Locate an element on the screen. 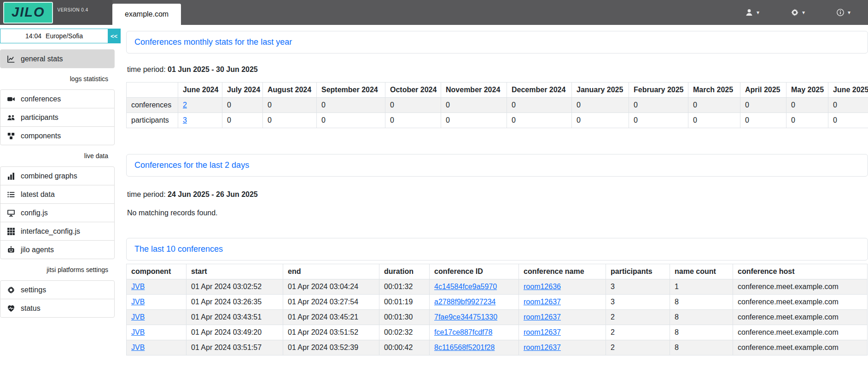 The width and height of the screenshot is (868, 373). video-camera-icon is located at coordinates (11, 99).